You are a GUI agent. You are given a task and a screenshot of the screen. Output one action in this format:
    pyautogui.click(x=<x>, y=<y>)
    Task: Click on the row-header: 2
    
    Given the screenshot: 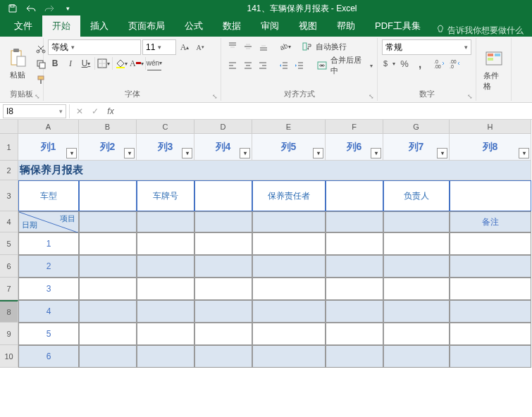 What is the action you would take?
    pyautogui.click(x=9, y=170)
    